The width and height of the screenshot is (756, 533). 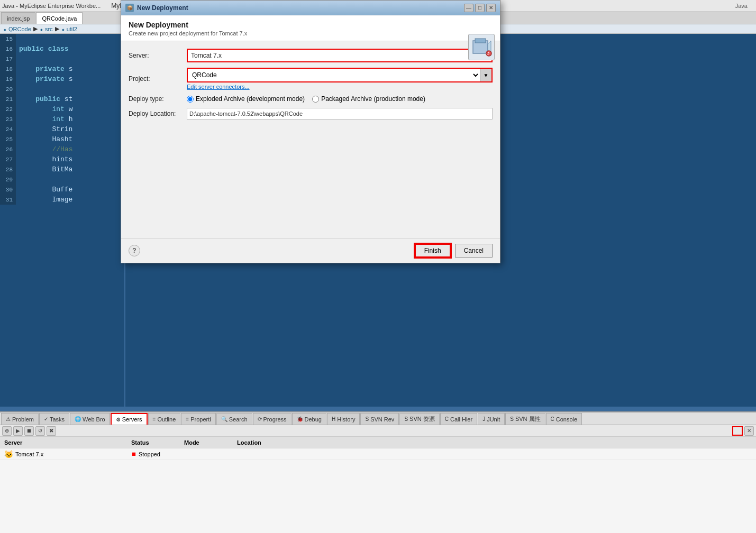 I want to click on tab-qrcode-java: QRCode.java, so click(x=59, y=18).